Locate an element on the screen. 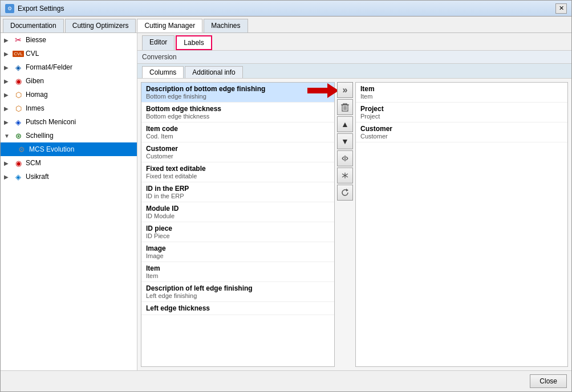 The width and height of the screenshot is (572, 392). list-item-sub: Cod. Item is located at coordinates (238, 136).